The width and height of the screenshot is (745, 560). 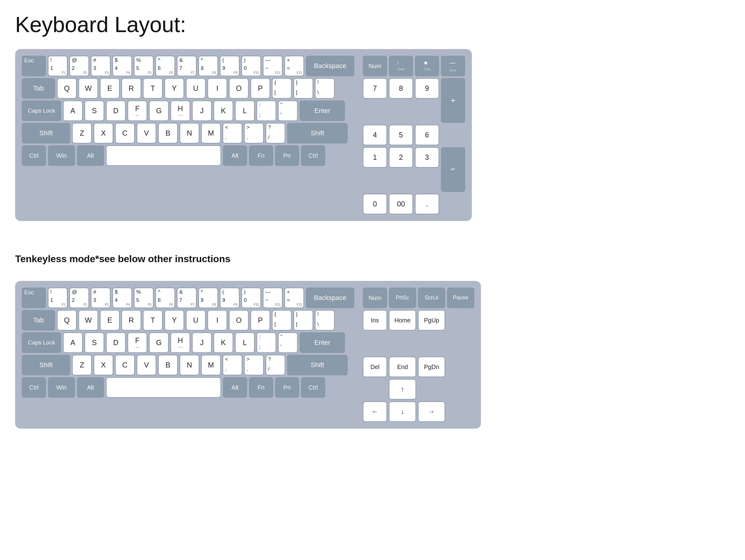 I want to click on key-b: B, so click(x=168, y=133).